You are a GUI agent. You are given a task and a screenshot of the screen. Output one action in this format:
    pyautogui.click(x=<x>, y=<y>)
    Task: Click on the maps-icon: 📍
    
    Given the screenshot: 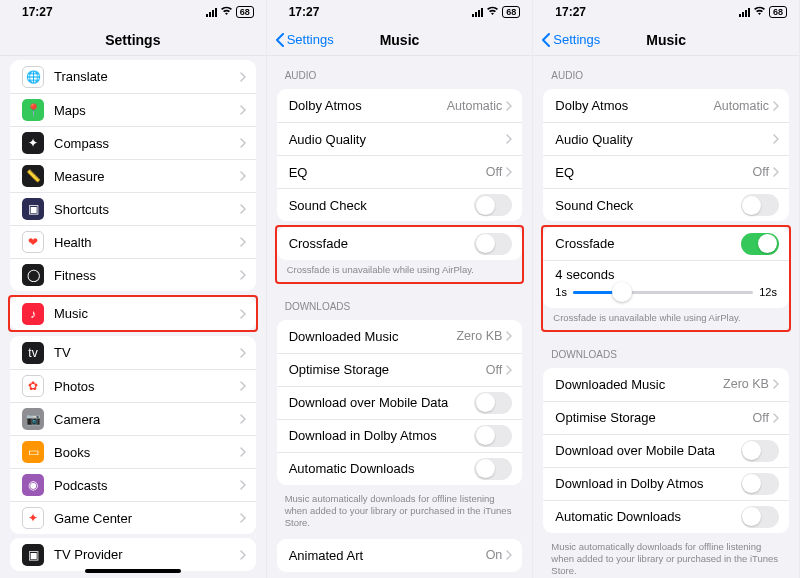 What is the action you would take?
    pyautogui.click(x=33, y=110)
    